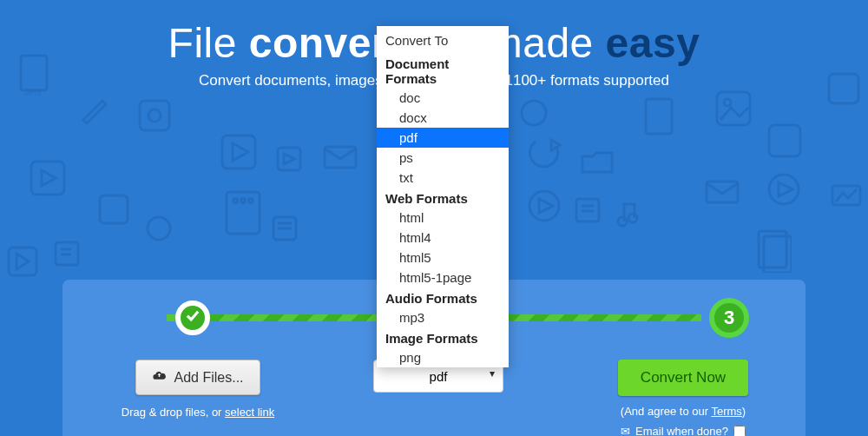 Image resolution: width=868 pixels, height=436 pixels. Describe the element at coordinates (744, 412) in the screenshot. I see `agree-suffix: )` at that location.